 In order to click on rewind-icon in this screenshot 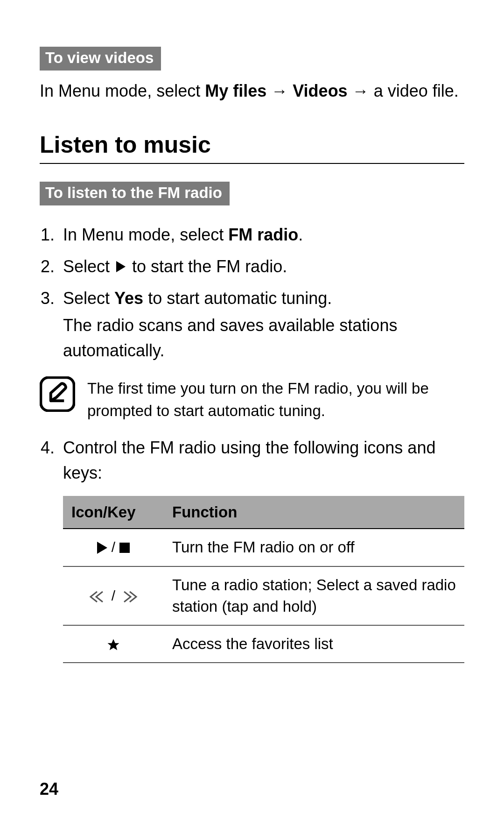, I will do `click(100, 596)`.